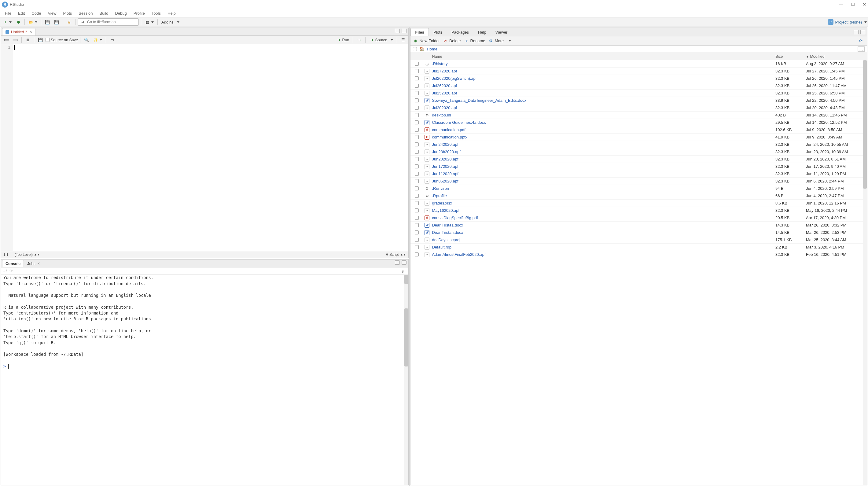  What do you see at coordinates (639, 64) in the screenshot?
I see `file-row: ◷.Rhistory16 KBAug 3, 2020, 9:27 AM` at bounding box center [639, 64].